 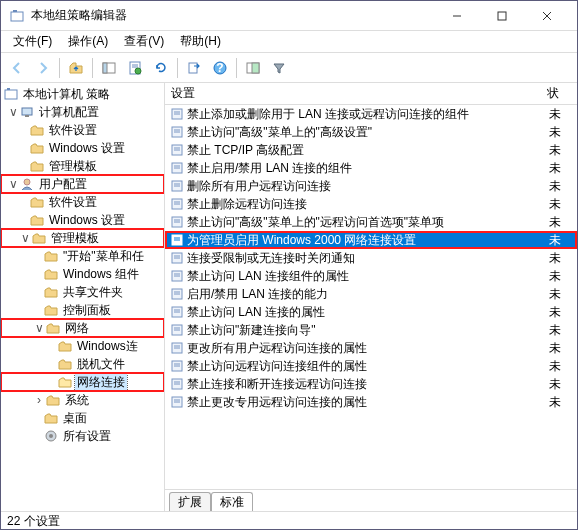 What do you see at coordinates (368, 150) in the screenshot?
I see `list-row-text: 禁止 TCP/IP 高级配置` at bounding box center [368, 150].